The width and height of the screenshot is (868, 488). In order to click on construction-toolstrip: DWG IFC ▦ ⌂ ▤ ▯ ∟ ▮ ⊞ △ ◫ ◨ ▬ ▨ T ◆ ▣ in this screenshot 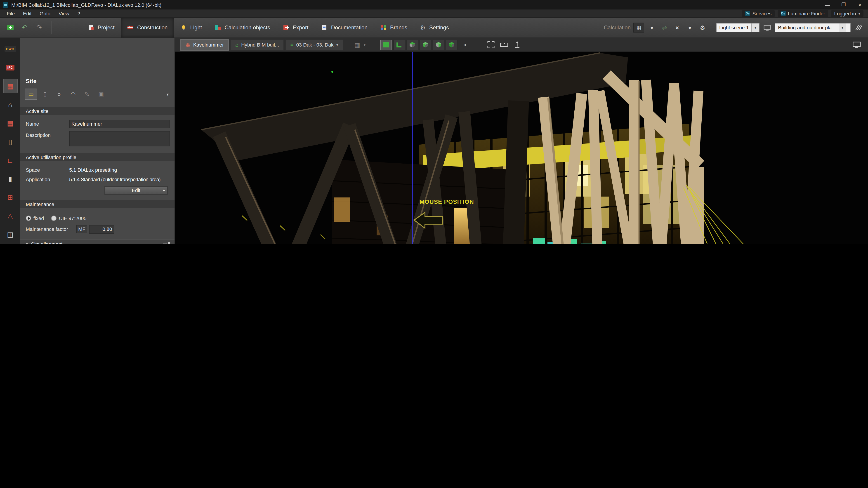, I will do `click(10, 141)`.